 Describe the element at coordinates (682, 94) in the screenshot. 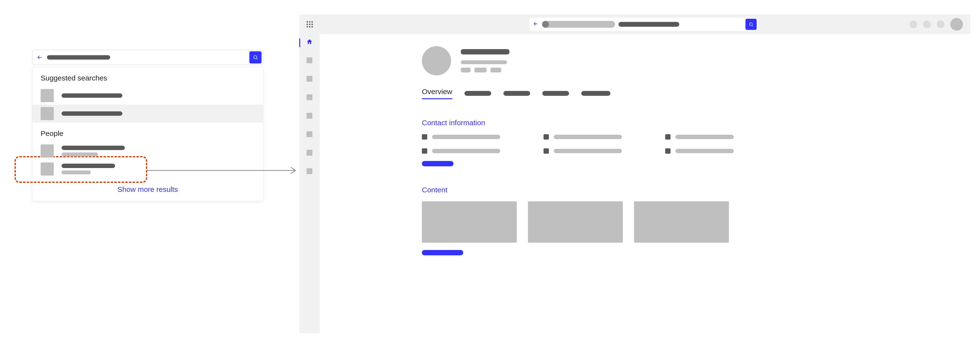

I see `profile-tabs: Overview` at that location.